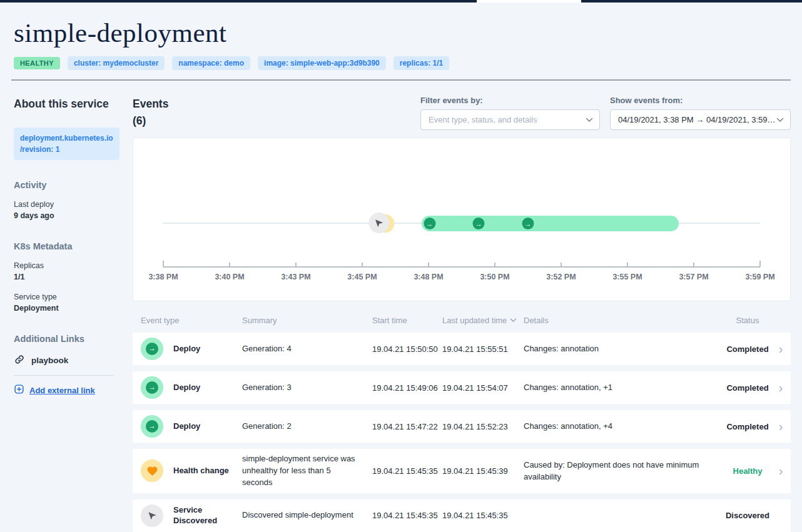 This screenshot has height=532, width=802. I want to click on plus-square-icon, so click(19, 390).